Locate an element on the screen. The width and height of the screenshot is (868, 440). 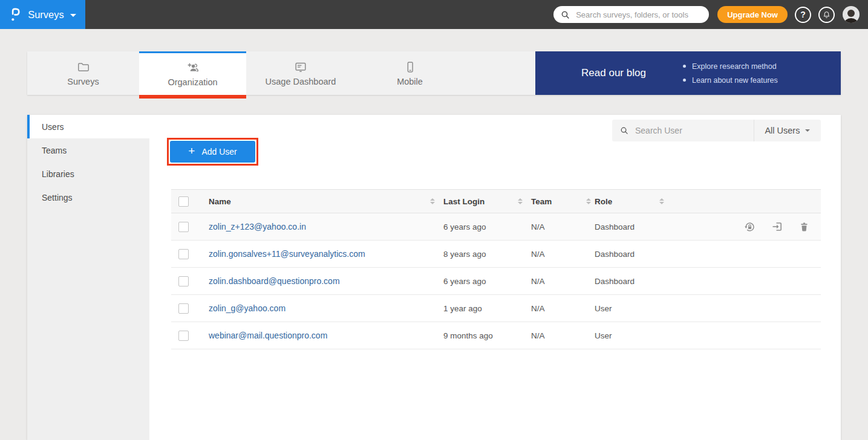
dashboard-icon is located at coordinates (301, 67).